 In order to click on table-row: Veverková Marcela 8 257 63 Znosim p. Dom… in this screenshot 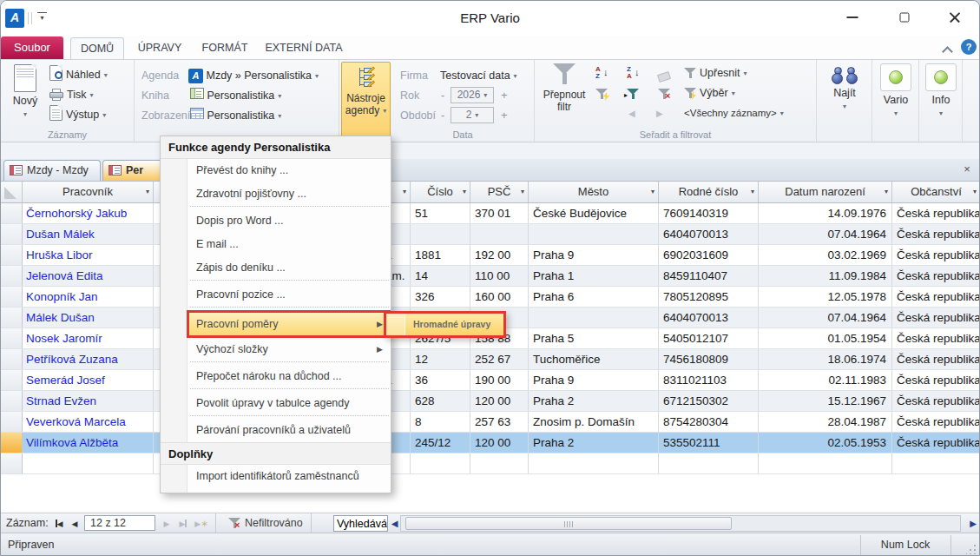, I will do `click(490, 422)`.